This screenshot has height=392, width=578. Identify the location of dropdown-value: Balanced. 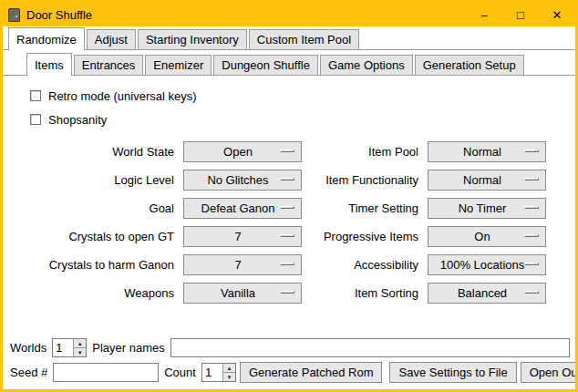
(487, 294).